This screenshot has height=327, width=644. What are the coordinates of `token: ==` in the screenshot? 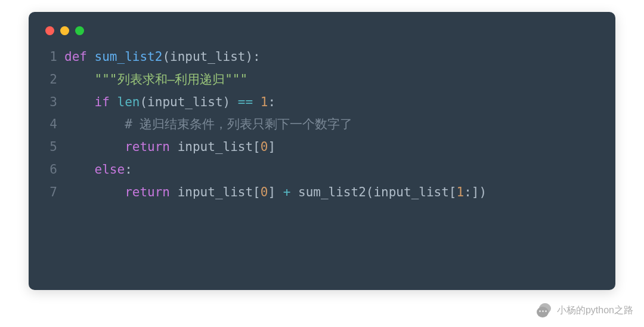 It's located at (249, 102).